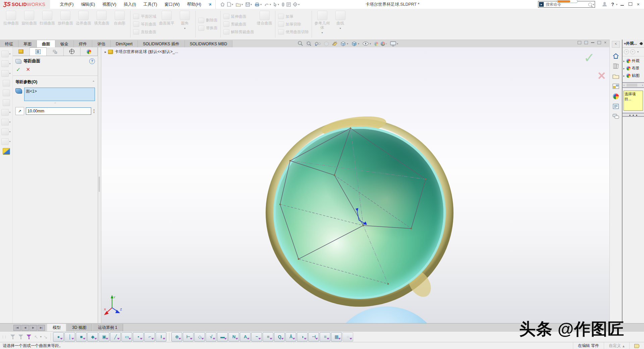  Describe the element at coordinates (94, 82) in the screenshot. I see `collapse-chevron-icon: ⌃` at that location.